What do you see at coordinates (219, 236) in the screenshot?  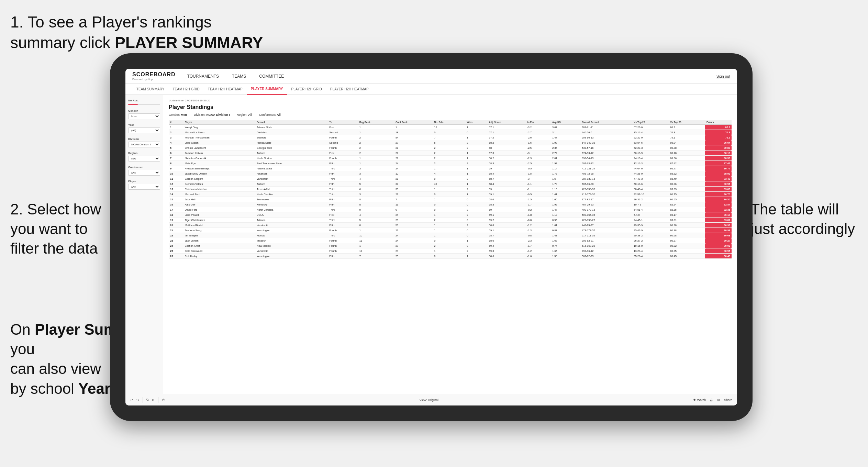 I see `cell-player: Ian Gilligan` at bounding box center [219, 236].